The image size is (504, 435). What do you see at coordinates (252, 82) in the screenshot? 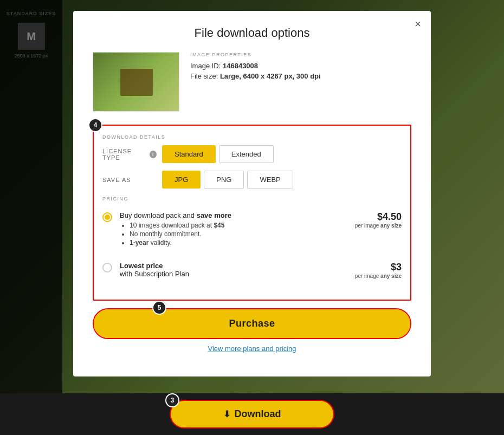
I see `image-info-row: IMAGE PROPERTIES Image ID: 146843008 Fil…` at bounding box center [252, 82].